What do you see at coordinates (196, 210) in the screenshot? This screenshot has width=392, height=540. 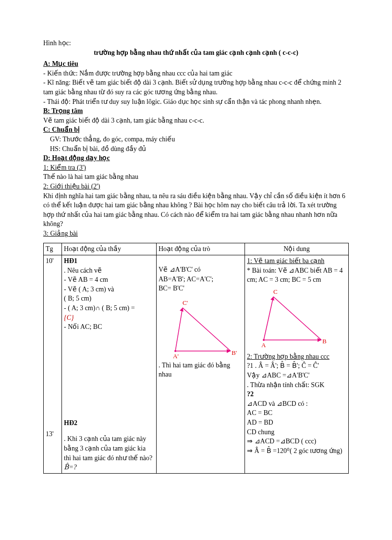 I see `section-d-item2-text: Khi định nghĩa hai tam giác bằng nhau, t…` at bounding box center [196, 210].